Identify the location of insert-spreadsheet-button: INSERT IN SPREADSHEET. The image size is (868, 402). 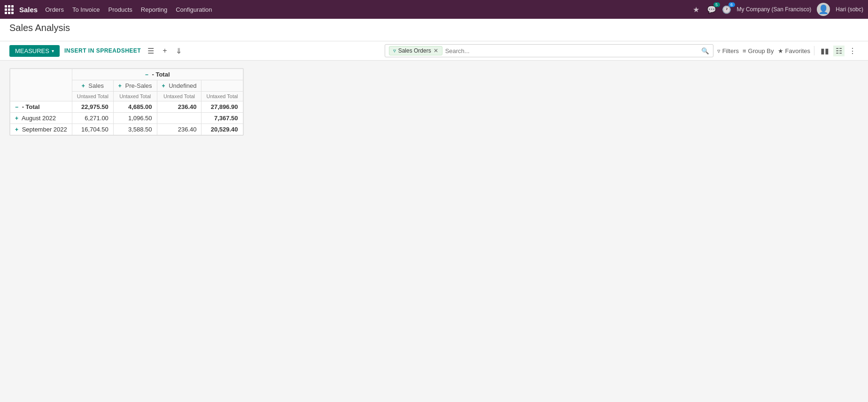
(102, 51).